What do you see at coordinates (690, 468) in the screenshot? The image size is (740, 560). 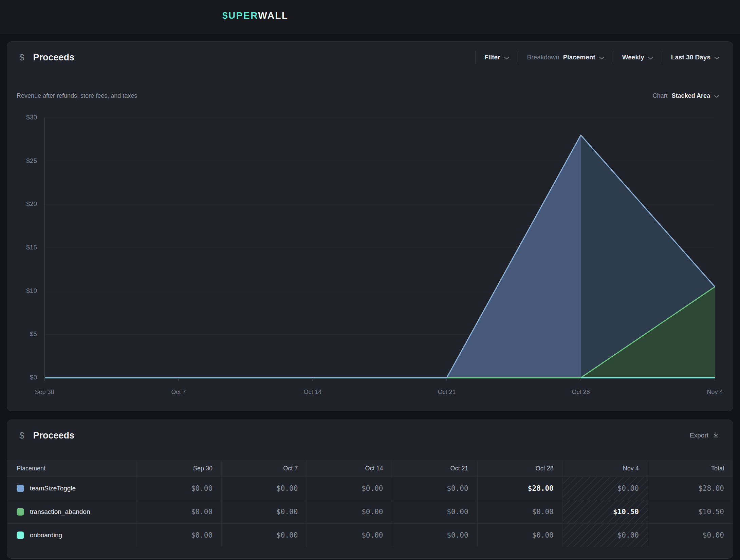 I see `column-header: Total` at bounding box center [690, 468].